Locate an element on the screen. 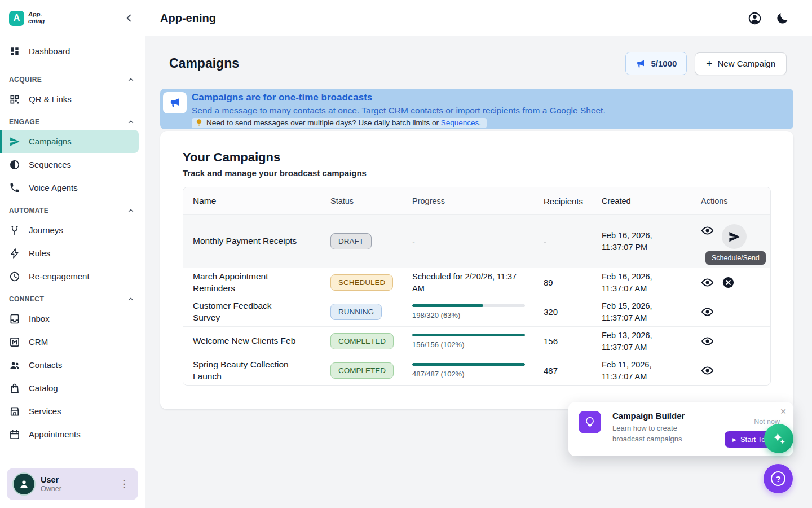 The image size is (812, 508). sidebar-item-rules: Rules is located at coordinates (72, 253).